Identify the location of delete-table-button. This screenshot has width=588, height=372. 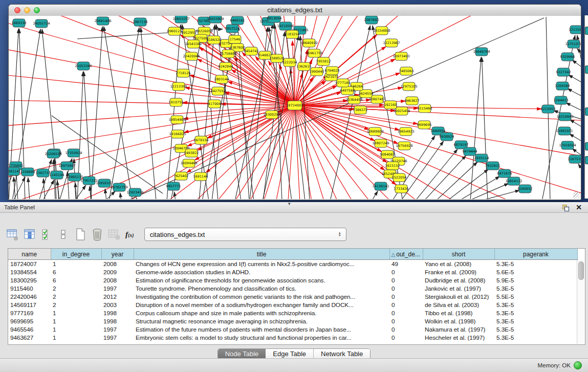
(114, 234).